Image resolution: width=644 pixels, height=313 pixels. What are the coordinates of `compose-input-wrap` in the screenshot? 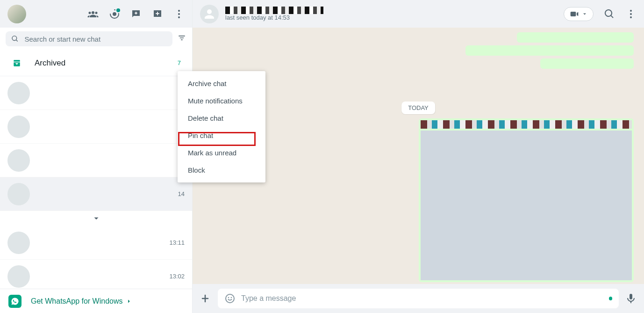 It's located at (418, 298).